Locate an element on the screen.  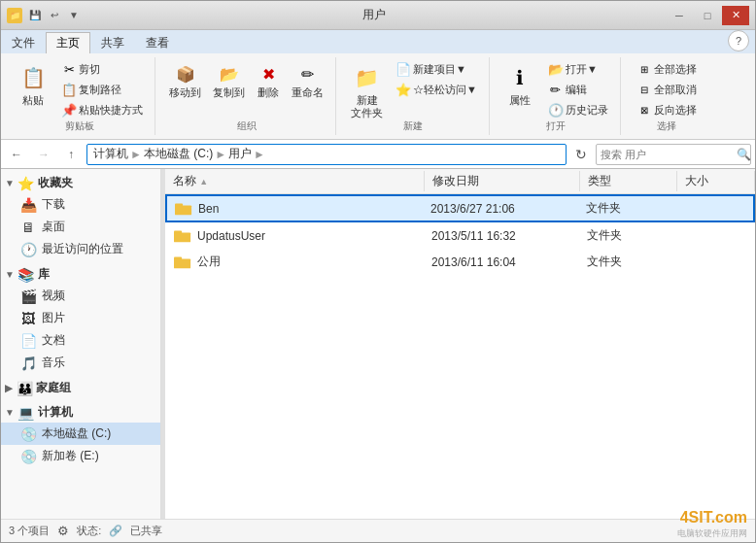
delete-label: 删除 is located at coordinates (268, 93).